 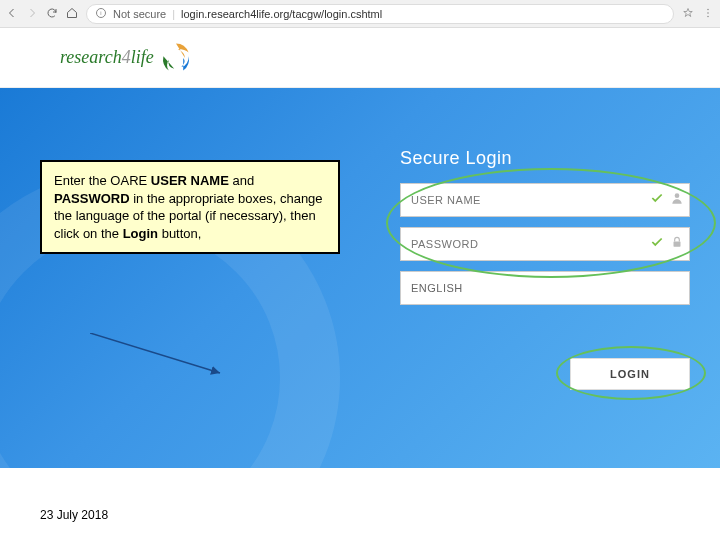 I want to click on address-bar: i Not secure | login.research4life.org/t…, so click(x=380, y=14).